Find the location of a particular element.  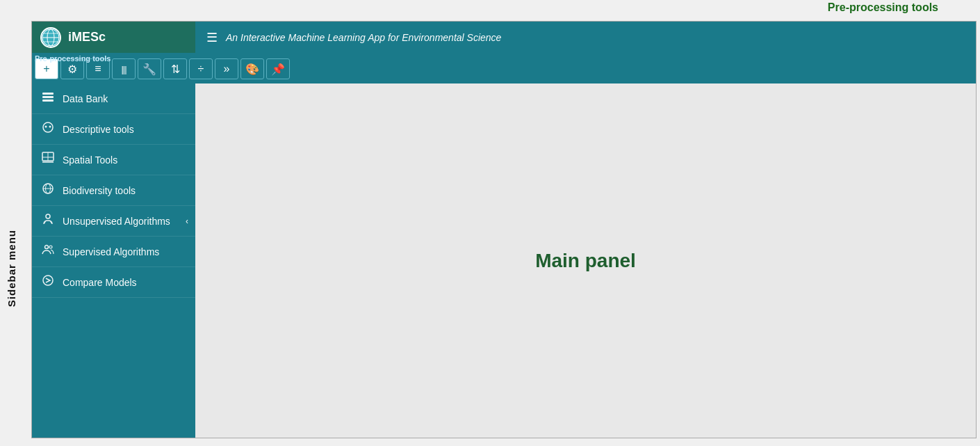

sidebar-label-spatial-tools: Spatial Tools is located at coordinates (90, 160).